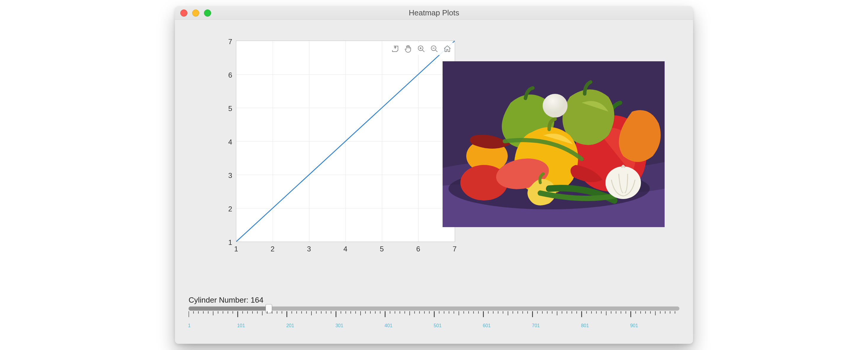 The height and width of the screenshot is (350, 868). I want to click on zoom-out-icon, so click(434, 49).